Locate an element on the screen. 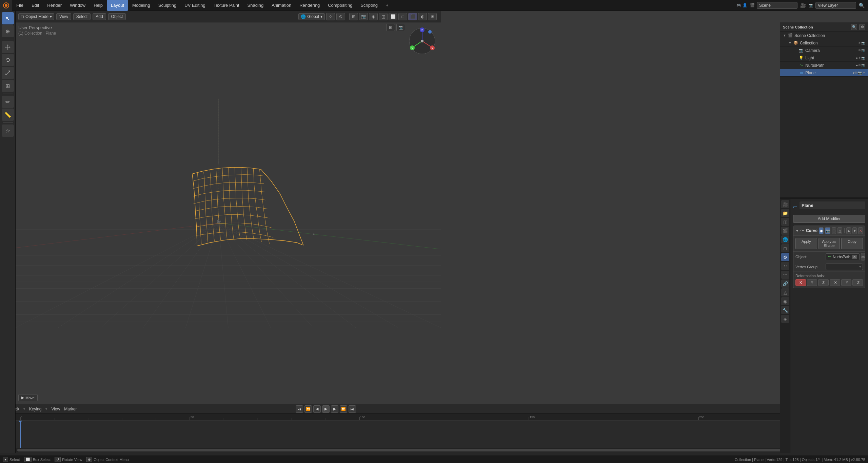 This screenshot has width=868, height=463. add-modifier-button: Add Modifier is located at coordinates (829, 219).